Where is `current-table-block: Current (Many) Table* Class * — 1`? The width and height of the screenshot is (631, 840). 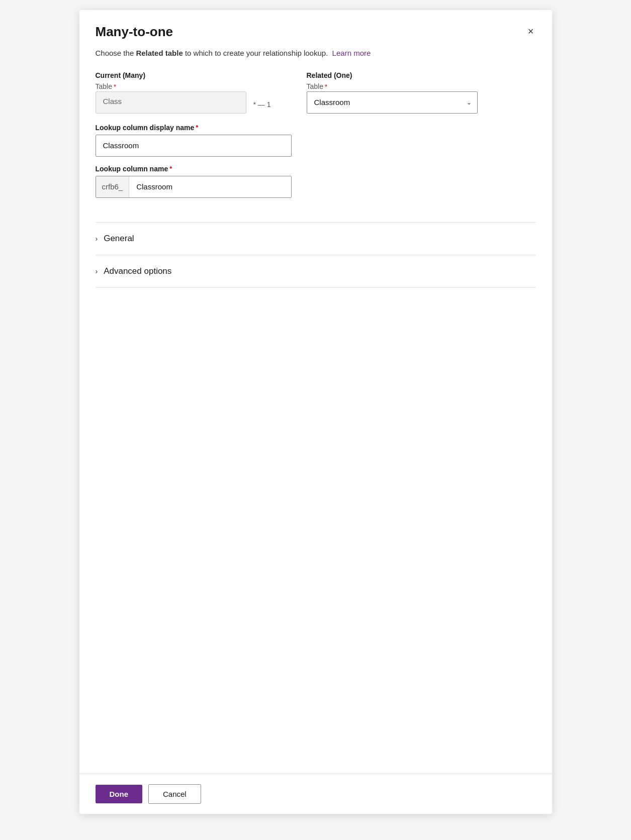
current-table-block: Current (Many) Table* Class * — 1 is located at coordinates (201, 92).